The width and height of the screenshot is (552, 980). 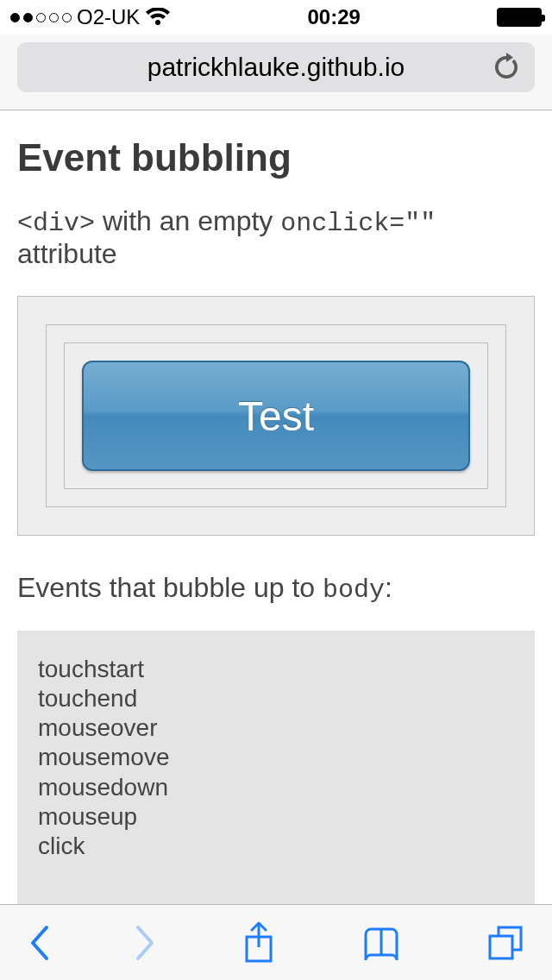 I want to click on log-line: click, so click(x=276, y=846).